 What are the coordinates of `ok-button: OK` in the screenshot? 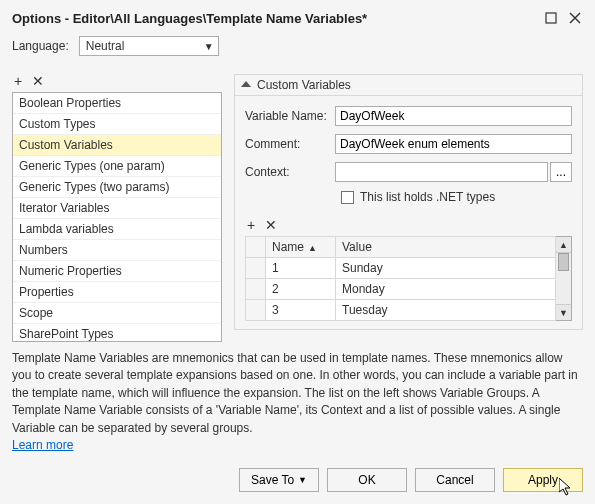 It's located at (367, 480).